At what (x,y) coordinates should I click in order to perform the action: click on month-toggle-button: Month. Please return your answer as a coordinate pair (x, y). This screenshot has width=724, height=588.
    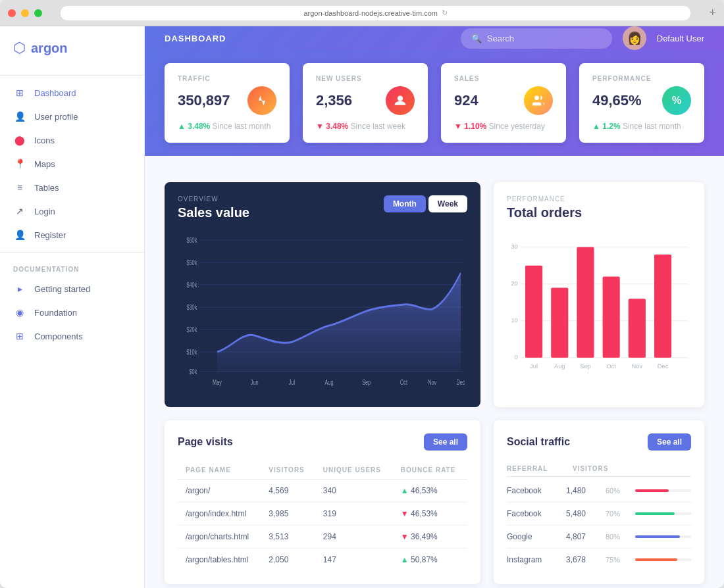
    Looking at the image, I should click on (405, 204).